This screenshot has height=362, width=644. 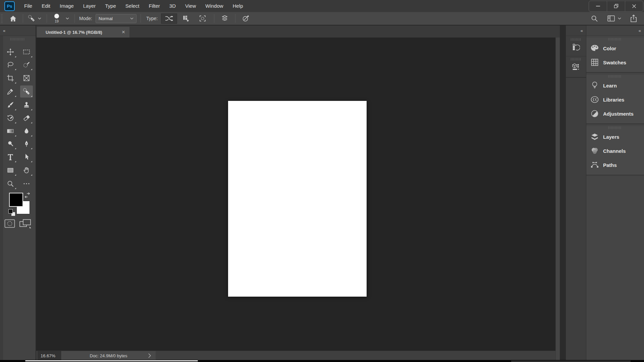 I want to click on history-panel-button, so click(x=576, y=46).